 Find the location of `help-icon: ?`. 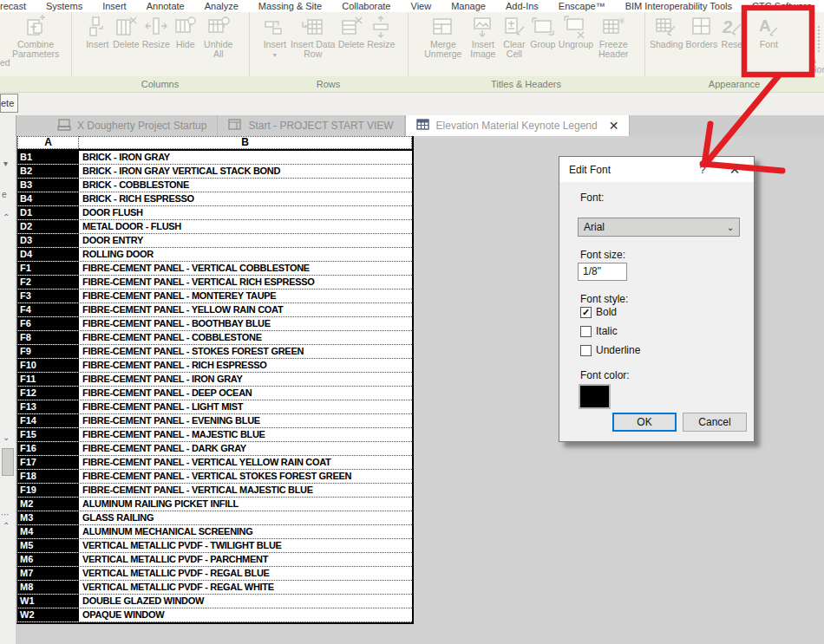

help-icon: ? is located at coordinates (703, 170).